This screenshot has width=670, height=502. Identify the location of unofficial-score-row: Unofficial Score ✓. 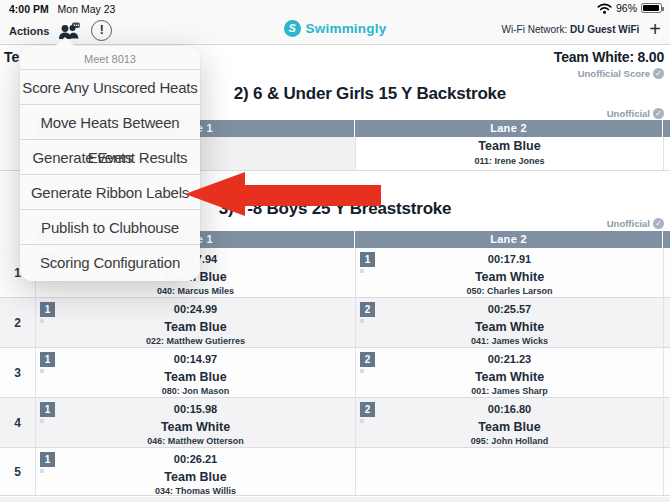
(609, 74).